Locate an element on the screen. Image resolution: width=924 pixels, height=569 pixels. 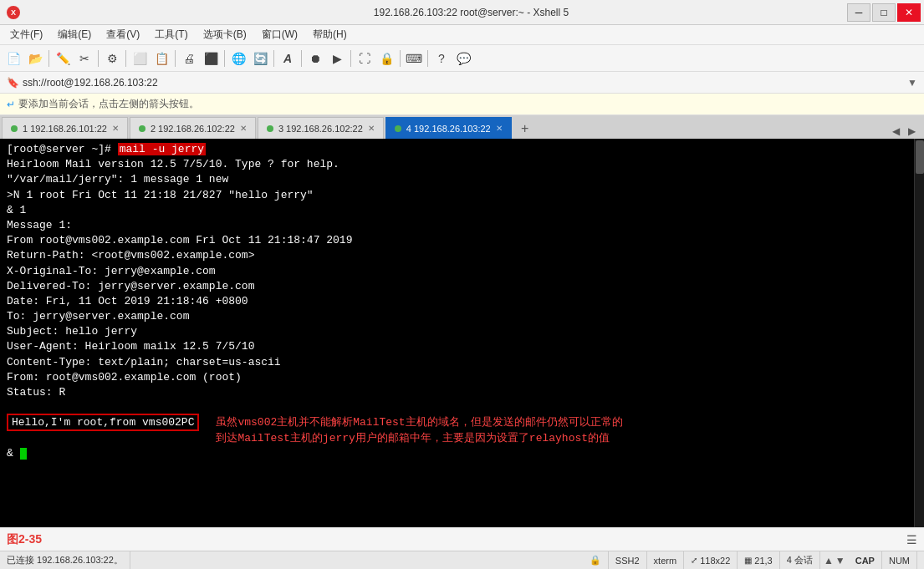
annotation-line-2: 到达MailTest主机的jerry用户的邮箱中年，主要是因为设置了relayh… is located at coordinates (419, 439).